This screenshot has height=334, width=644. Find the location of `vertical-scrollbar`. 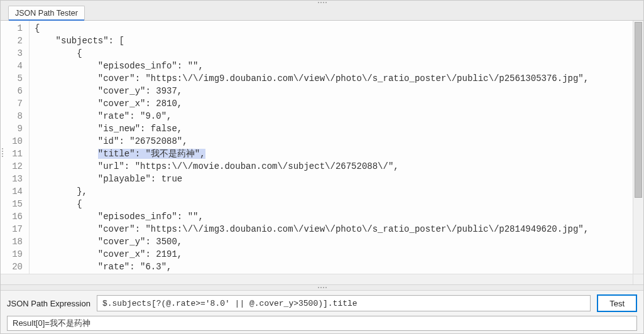

vertical-scrollbar is located at coordinates (638, 147).